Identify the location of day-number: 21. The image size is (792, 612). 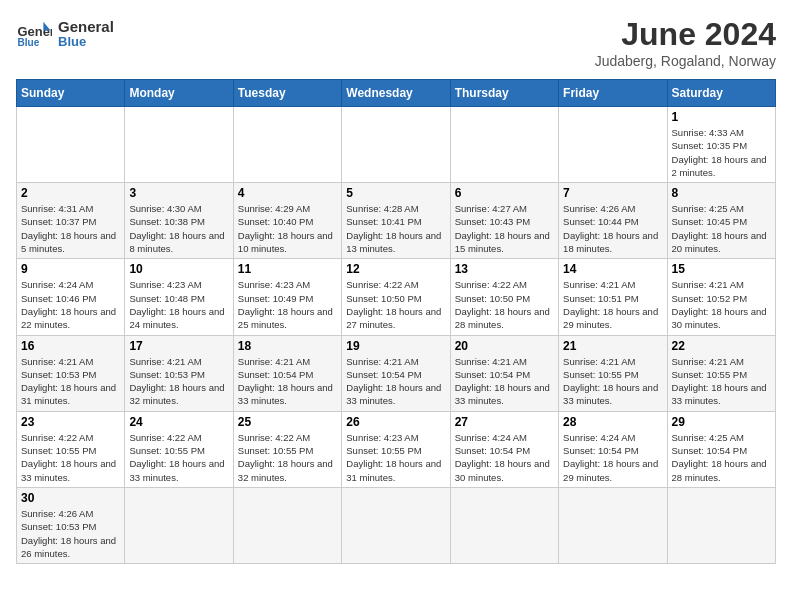
(612, 346).